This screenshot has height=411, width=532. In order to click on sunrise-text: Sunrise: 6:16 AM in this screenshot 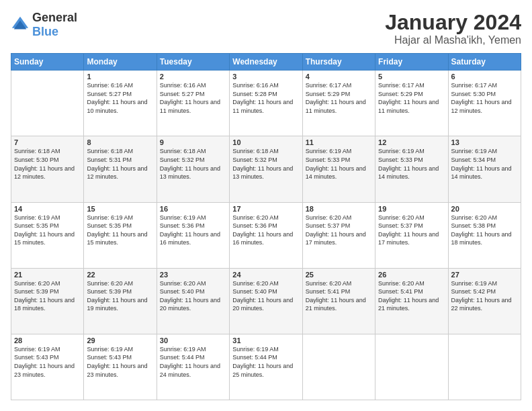, I will do `click(110, 85)`.